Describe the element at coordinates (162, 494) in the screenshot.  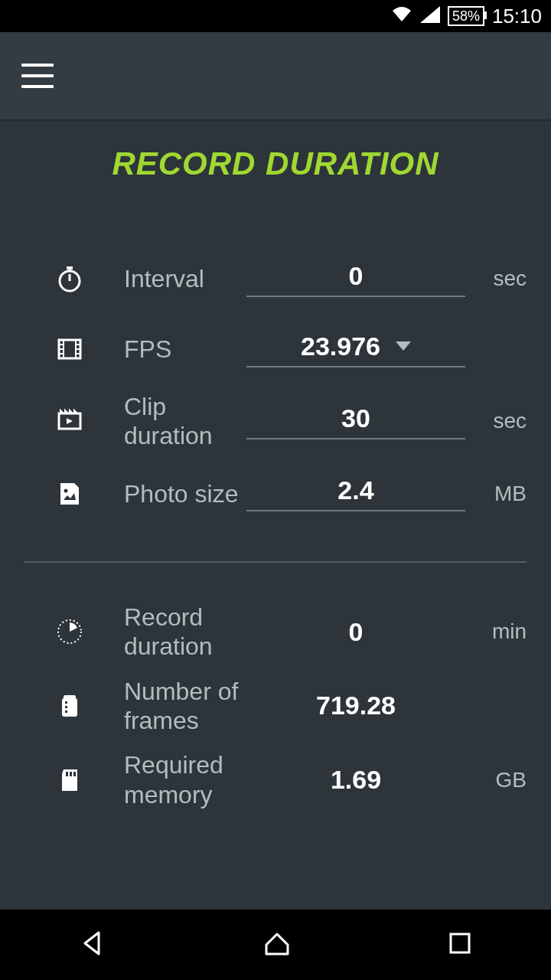
I see `photo-size-label: Photo size` at that location.